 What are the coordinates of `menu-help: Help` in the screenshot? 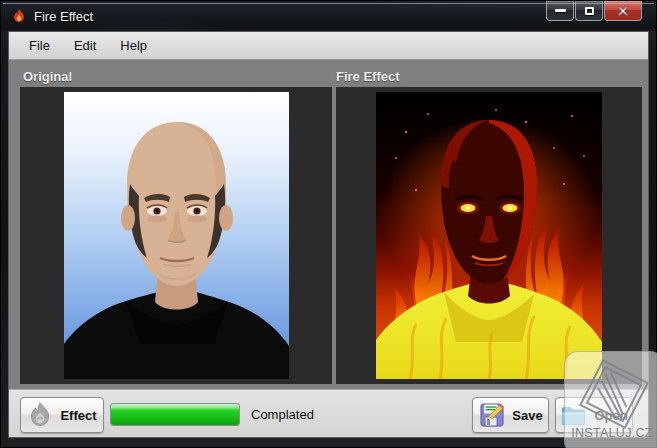 It's located at (134, 46).